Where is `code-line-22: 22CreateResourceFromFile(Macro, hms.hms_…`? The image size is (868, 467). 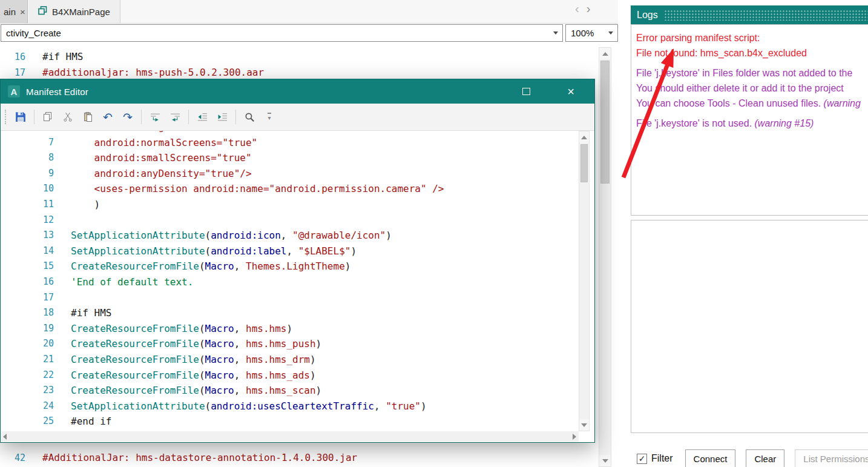
code-line-22: 22CreateResourceFromFile(Macro, hms.hms_… is located at coordinates (298, 376).